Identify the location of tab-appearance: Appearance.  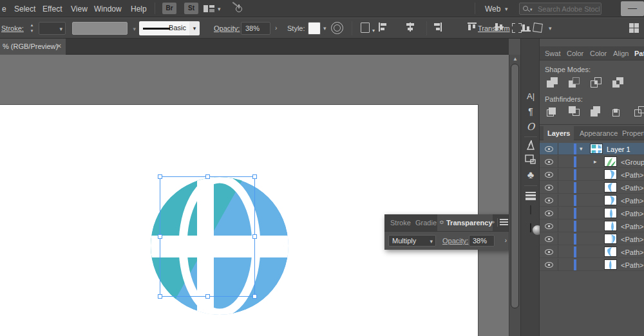
(599, 133).